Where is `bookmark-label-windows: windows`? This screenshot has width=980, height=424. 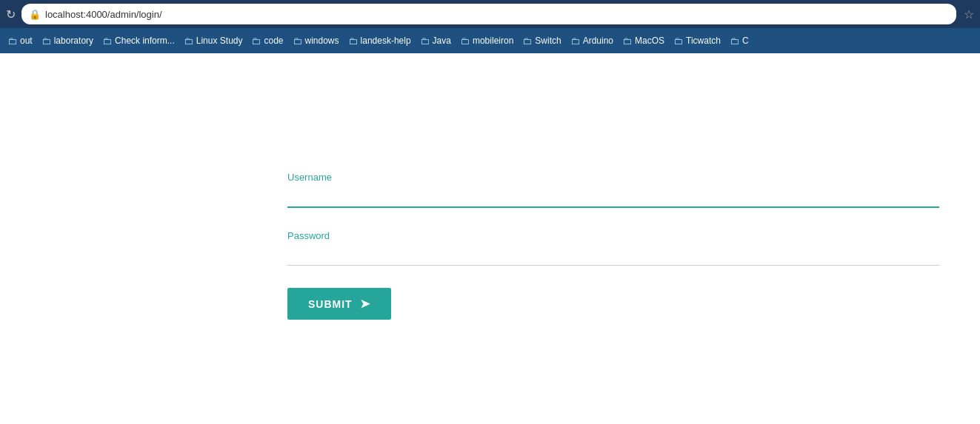 bookmark-label-windows: windows is located at coordinates (322, 41).